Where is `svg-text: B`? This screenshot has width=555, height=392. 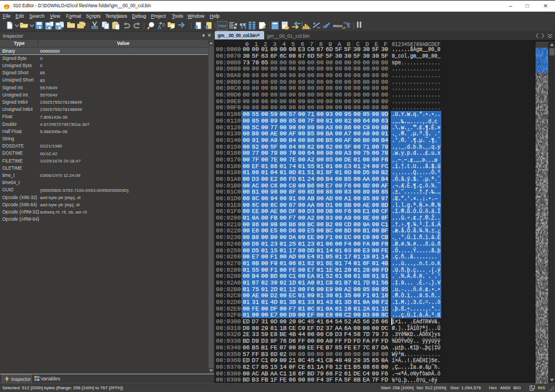
svg-text: B is located at coordinates (164, 25).